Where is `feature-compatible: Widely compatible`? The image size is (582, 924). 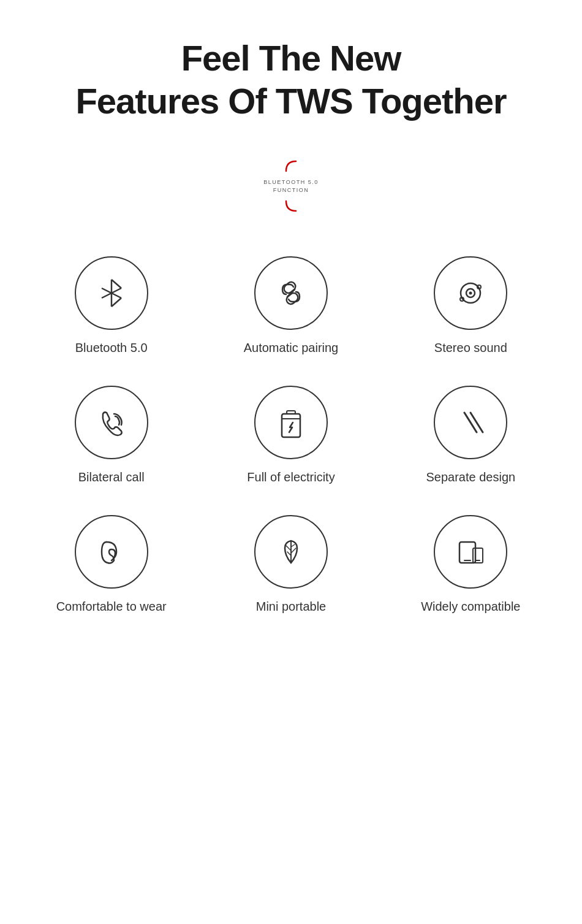 feature-compatible: Widely compatible is located at coordinates (471, 564).